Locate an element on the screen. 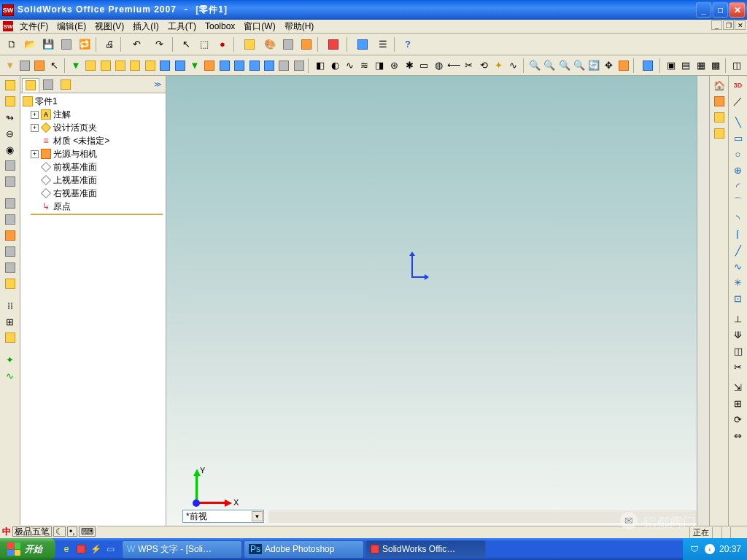 The width and height of the screenshot is (747, 560). select-filter-button: ⬚ is located at coordinates (204, 44).